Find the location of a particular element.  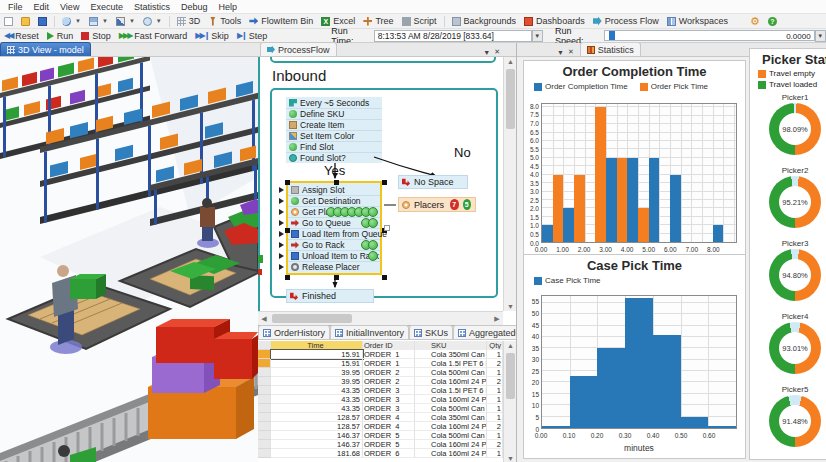

table-row: 15.91ORDER_1Cola 1.5l PET 6 Pack2 is located at coordinates (380, 364).